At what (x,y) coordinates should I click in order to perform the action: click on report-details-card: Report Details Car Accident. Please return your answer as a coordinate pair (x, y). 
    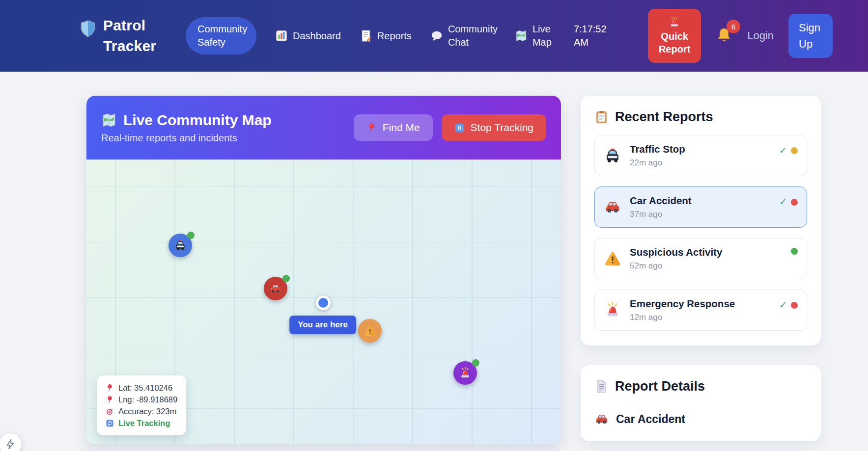
    Looking at the image, I should click on (700, 403).